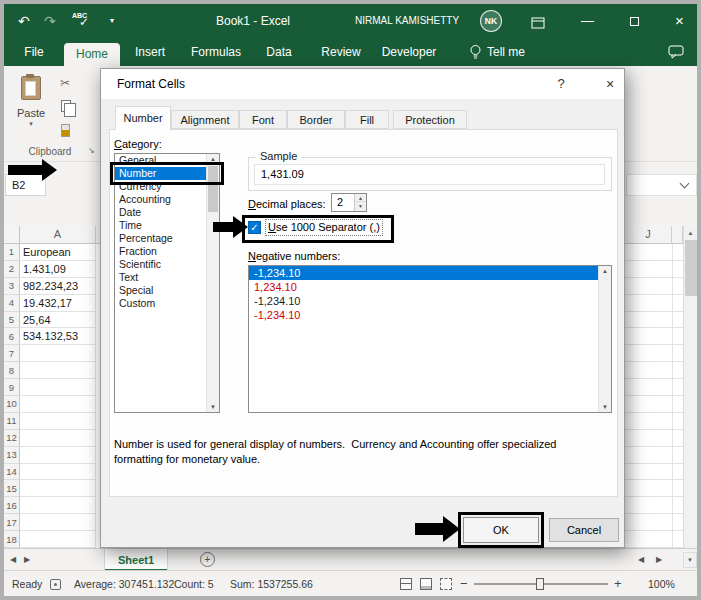 The height and width of the screenshot is (600, 701). Describe the element at coordinates (12, 422) in the screenshot. I see `row-header: 11` at that location.